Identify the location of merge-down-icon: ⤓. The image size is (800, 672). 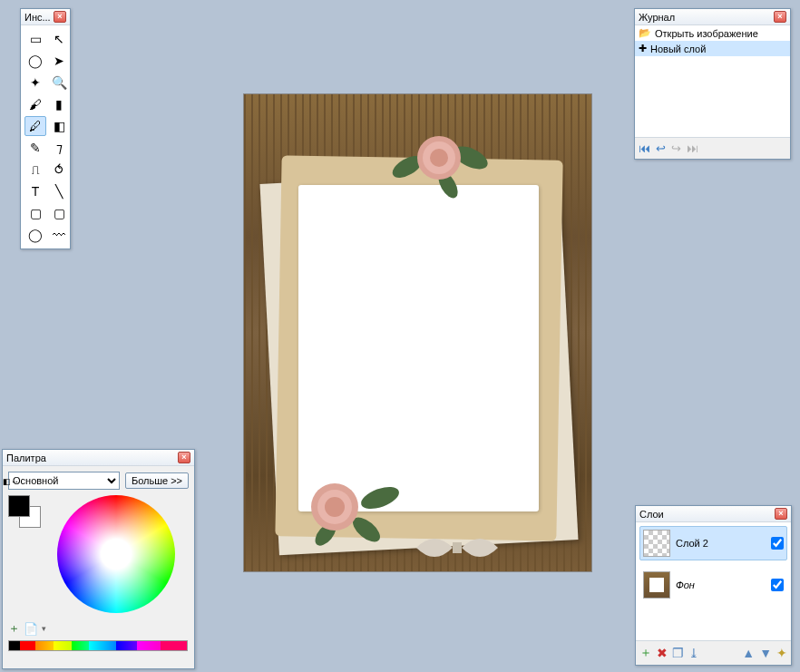
(694, 653).